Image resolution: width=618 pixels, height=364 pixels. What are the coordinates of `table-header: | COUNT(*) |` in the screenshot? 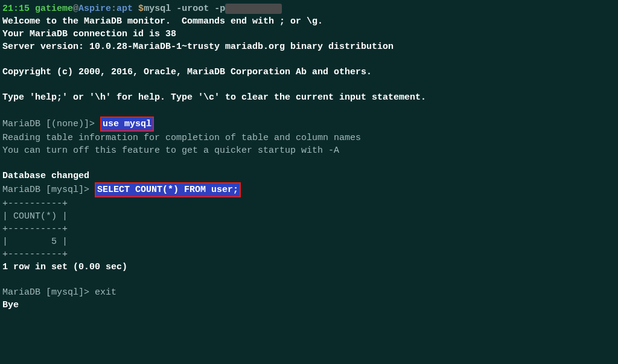 It's located at (35, 216).